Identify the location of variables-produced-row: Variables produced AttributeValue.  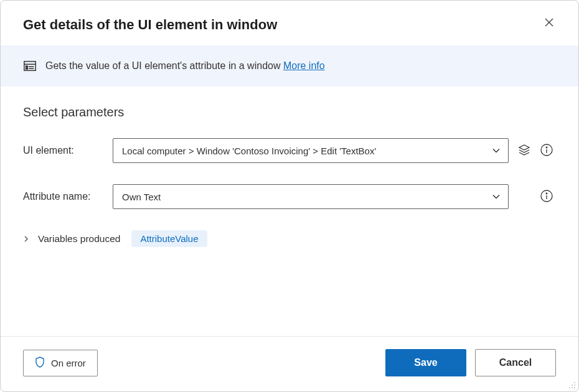
(290, 239).